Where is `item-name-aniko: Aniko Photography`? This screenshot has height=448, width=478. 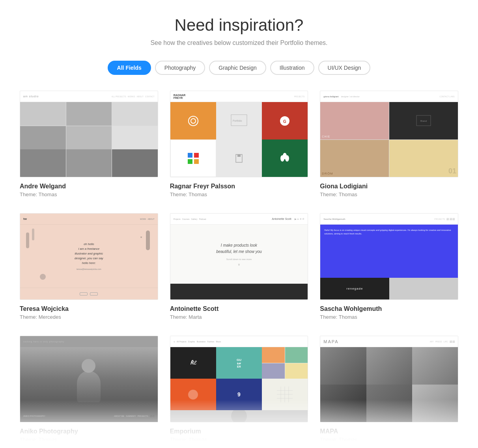 item-name-aniko: Aniko Photography is located at coordinates (89, 431).